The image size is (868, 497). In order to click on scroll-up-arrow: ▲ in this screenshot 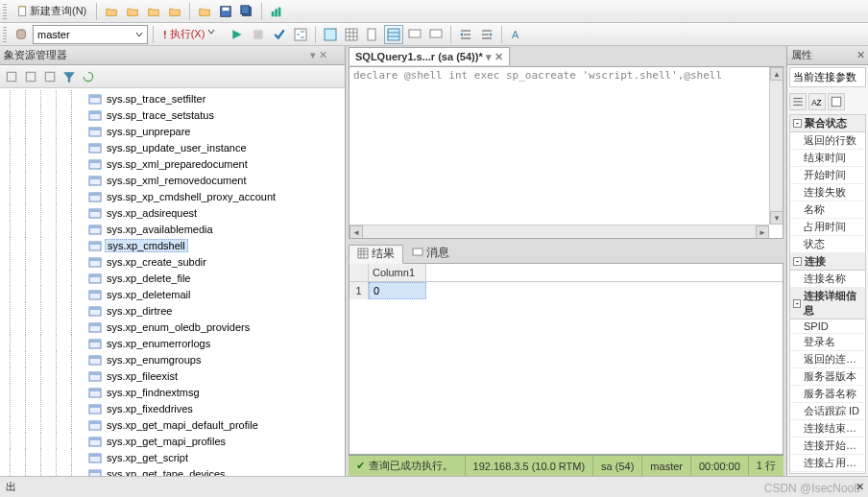, I will do `click(777, 74)`.